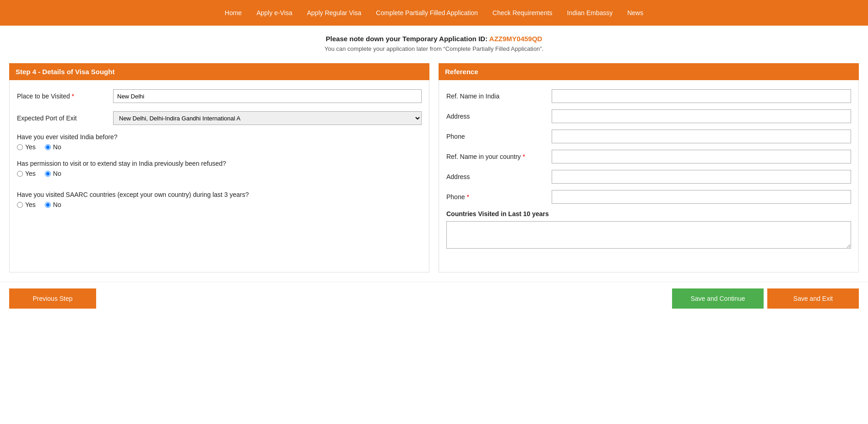 This screenshot has width=868, height=424. What do you see at coordinates (523, 13) in the screenshot?
I see `nav-check-requirements: Check Requirements` at bounding box center [523, 13].